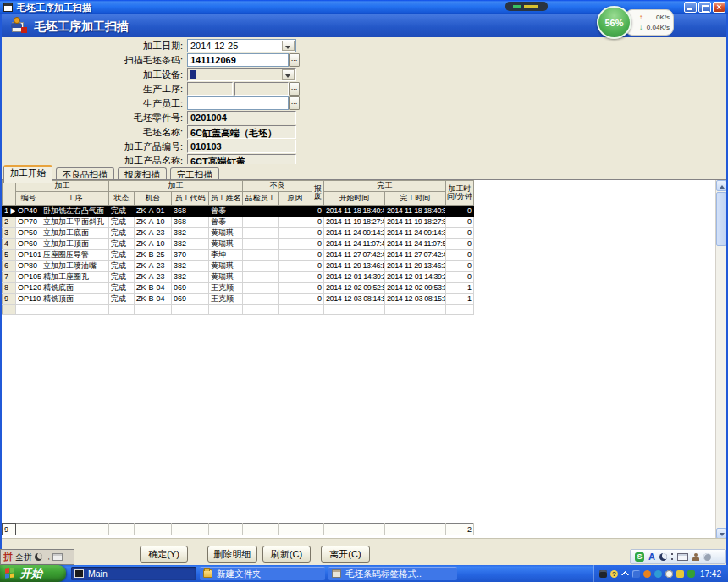 The width and height of the screenshot is (728, 582). Describe the element at coordinates (239, 288) in the screenshot. I see `table-row: 8OP120精铣底面完成ZK-B-04069王克顺02014-12-02 09:…` at that location.